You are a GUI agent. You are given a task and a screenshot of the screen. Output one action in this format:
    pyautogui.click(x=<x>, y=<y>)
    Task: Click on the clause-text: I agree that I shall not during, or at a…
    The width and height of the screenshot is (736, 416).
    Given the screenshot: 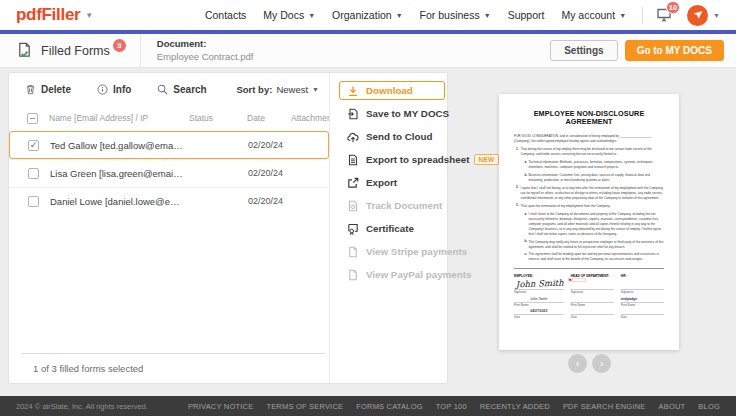 What is the action you would take?
    pyautogui.click(x=593, y=192)
    